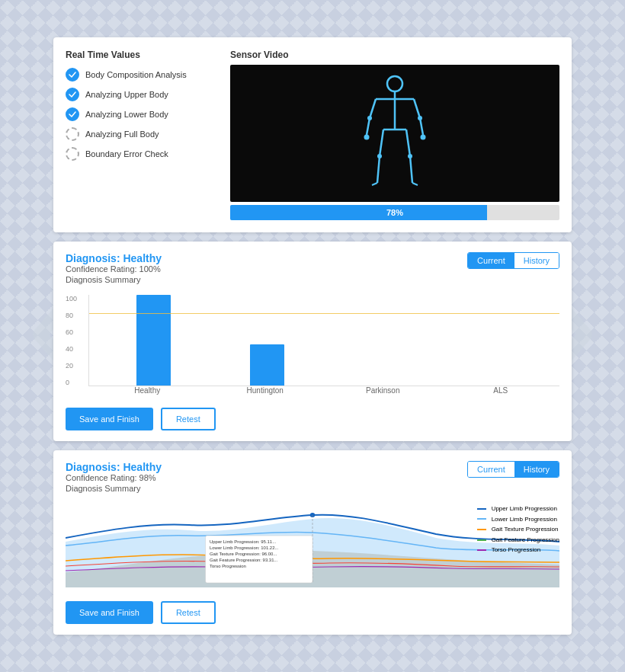 The width and height of the screenshot is (625, 672). What do you see at coordinates (127, 154) in the screenshot?
I see `checklist-label-4: Boundary Error Check` at bounding box center [127, 154].